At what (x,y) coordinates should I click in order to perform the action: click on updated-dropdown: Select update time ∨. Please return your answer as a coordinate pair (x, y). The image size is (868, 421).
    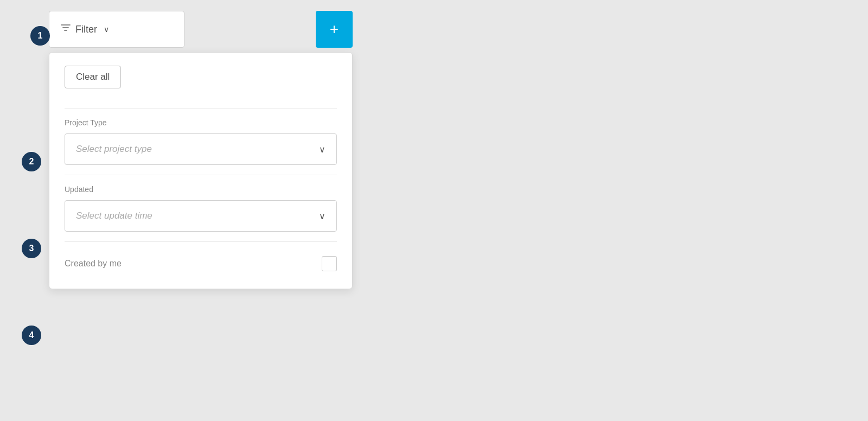
    Looking at the image, I should click on (201, 216).